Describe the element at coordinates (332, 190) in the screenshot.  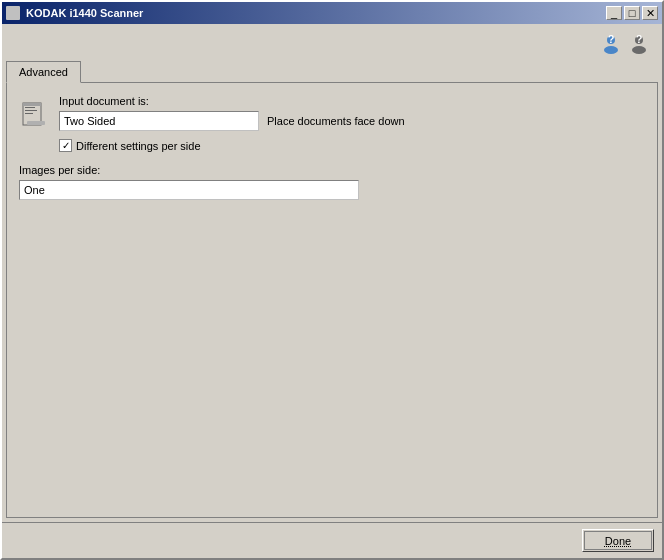
I see `images-per-side-dropdown-wrapper: One Two Three` at that location.